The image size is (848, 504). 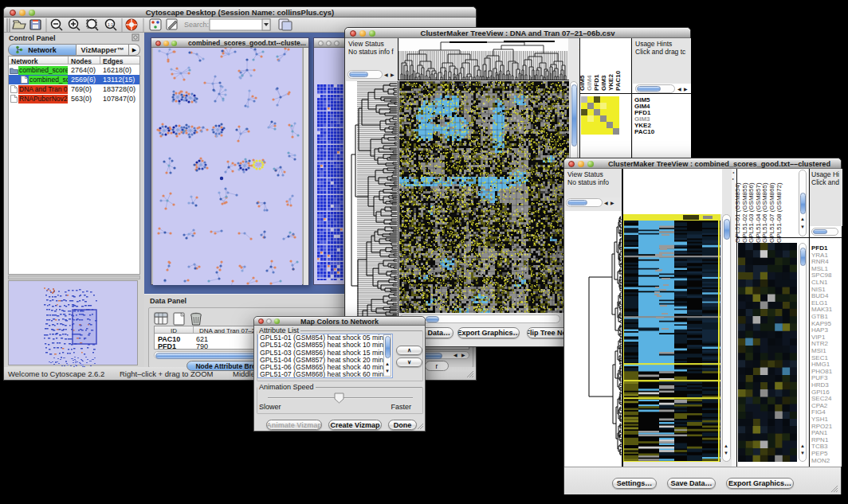 What do you see at coordinates (196, 25) in the screenshot?
I see `svg-text: Search:` at bounding box center [196, 25].